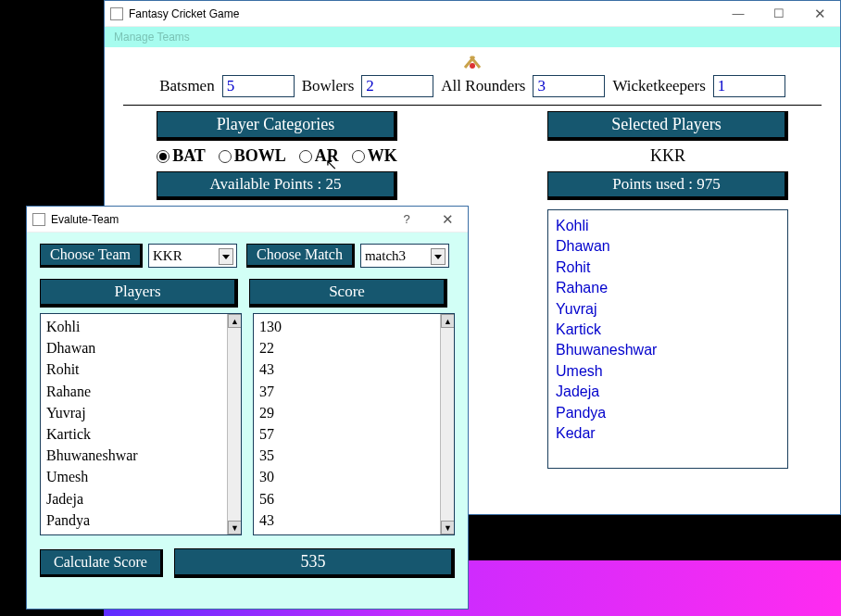 Image resolution: width=841 pixels, height=616 pixels. I want to click on batsmen-label: Batsmen, so click(187, 86).